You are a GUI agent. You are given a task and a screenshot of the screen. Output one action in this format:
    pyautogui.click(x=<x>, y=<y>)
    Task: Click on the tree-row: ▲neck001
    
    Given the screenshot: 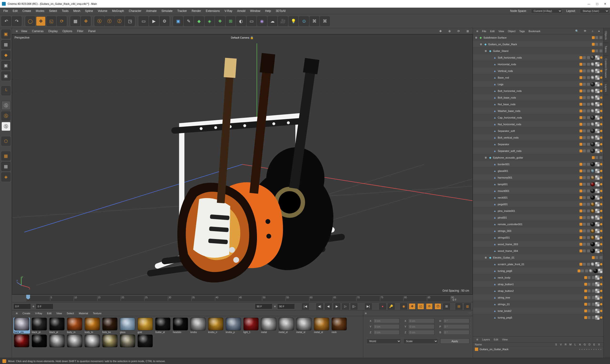 What is the action you would take?
    pyautogui.click(x=538, y=198)
    